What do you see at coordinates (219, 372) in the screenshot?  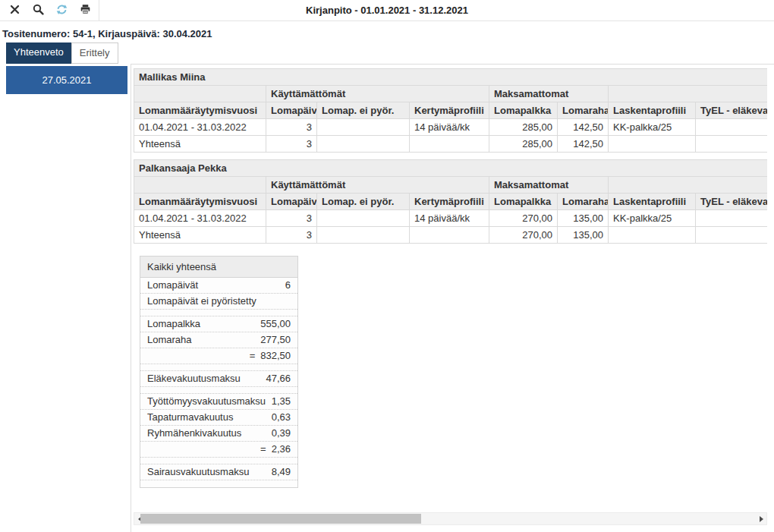 I see `summary-box: Kaikki yhteensä Lomapäivät6Lomapäivät ei…` at bounding box center [219, 372].